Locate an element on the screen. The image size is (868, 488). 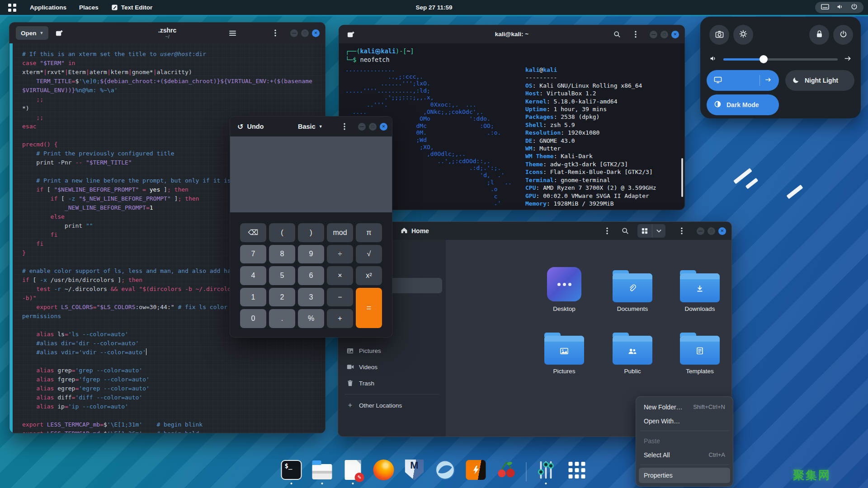
view-toggle is located at coordinates (651, 231).